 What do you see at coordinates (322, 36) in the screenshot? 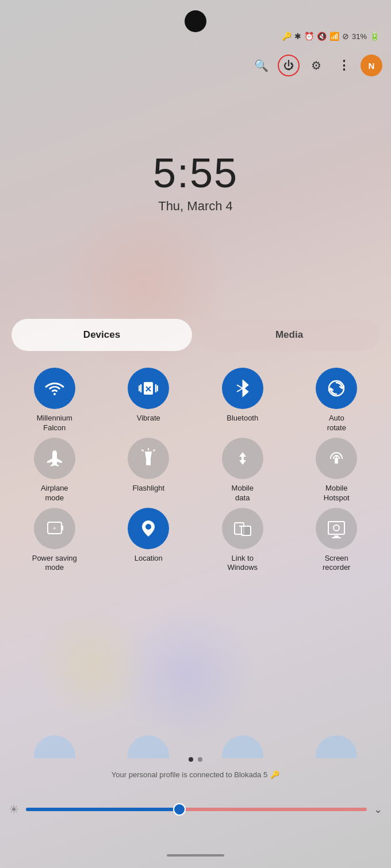
I see `mute-icon: 🔇` at bounding box center [322, 36].